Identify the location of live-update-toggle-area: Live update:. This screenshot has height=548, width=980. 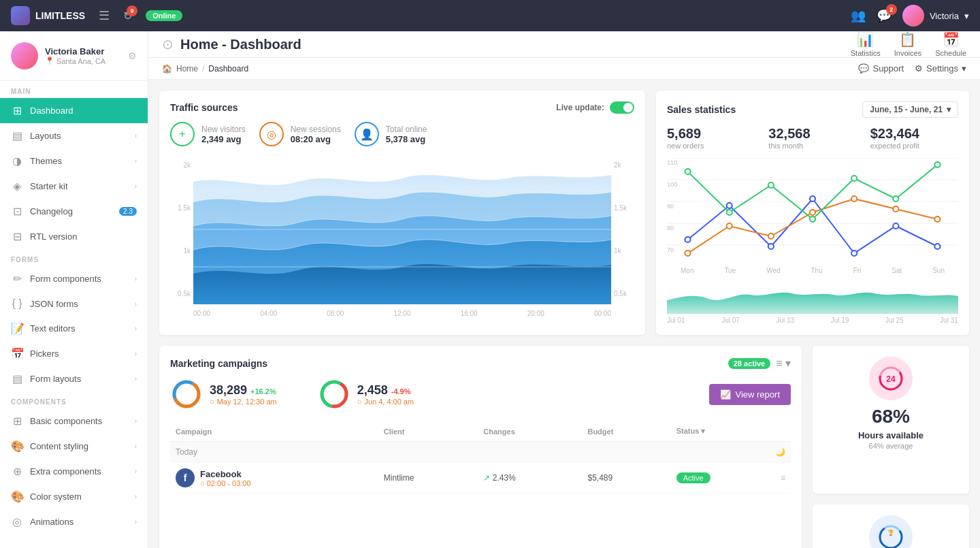
(595, 108).